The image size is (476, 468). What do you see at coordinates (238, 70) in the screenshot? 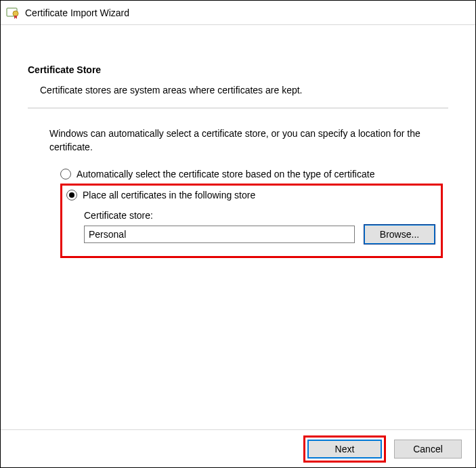
I see `page-heading: Certificate Store` at bounding box center [238, 70].